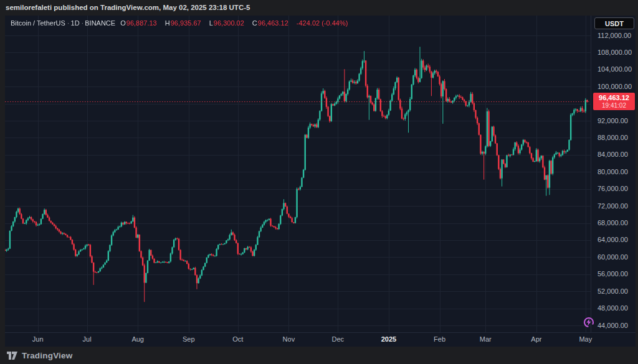  I want to click on price-tick: 64,000.00, so click(613, 240).